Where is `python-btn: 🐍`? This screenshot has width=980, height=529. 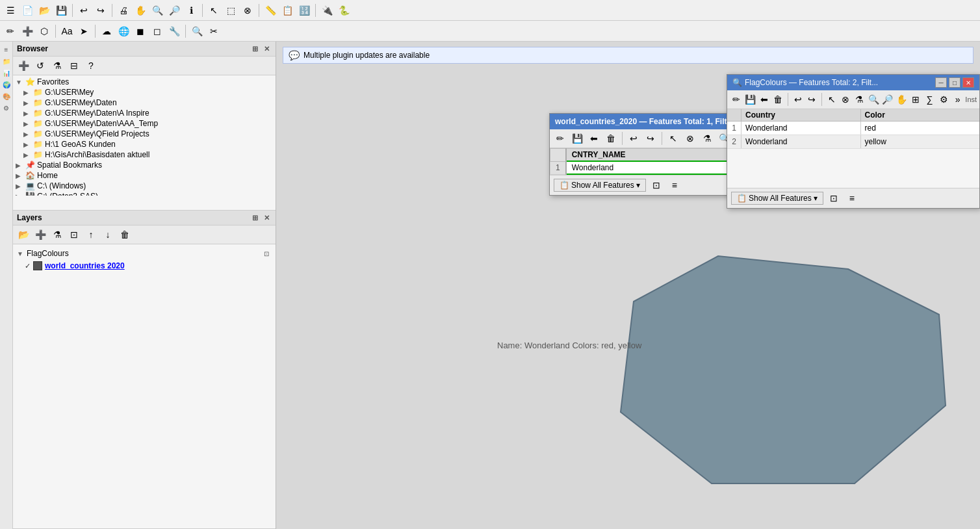
python-btn: 🐍 is located at coordinates (344, 10).